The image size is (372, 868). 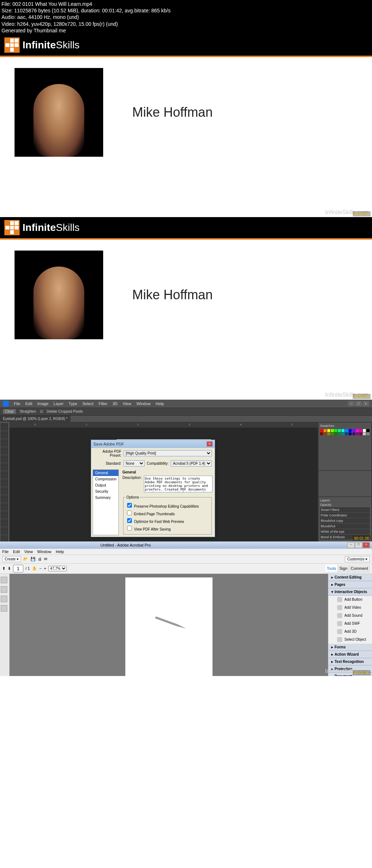 I want to click on section-pages: ▸ Pages, so click(x=350, y=585).